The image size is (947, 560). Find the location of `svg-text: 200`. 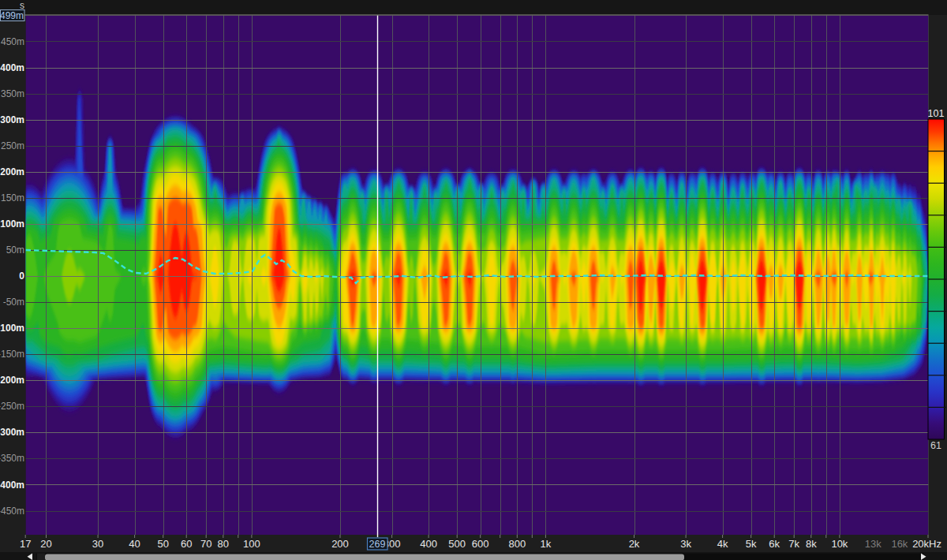

svg-text: 200 is located at coordinates (340, 544).